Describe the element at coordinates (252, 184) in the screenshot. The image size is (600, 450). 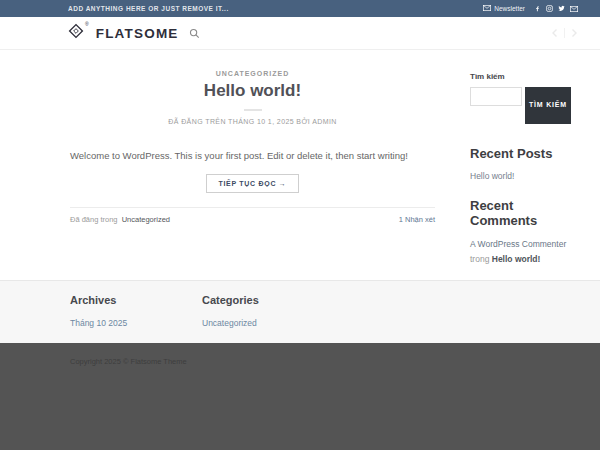
I see `read-more-button: TIẾP TỤC ĐỌC →` at that location.